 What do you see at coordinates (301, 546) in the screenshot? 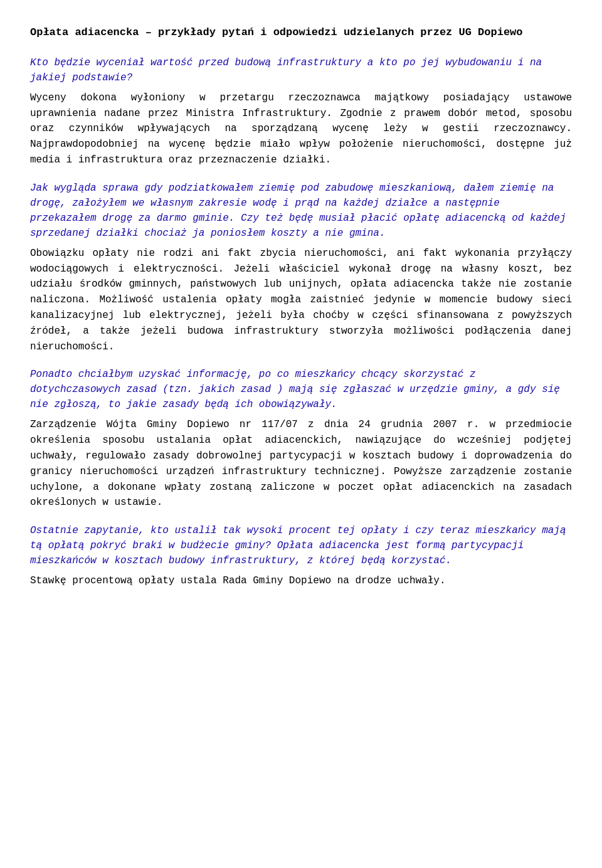
I see `question-4: Ostatnie zapytanie, kto ustalił tak wyso…` at bounding box center [301, 546].